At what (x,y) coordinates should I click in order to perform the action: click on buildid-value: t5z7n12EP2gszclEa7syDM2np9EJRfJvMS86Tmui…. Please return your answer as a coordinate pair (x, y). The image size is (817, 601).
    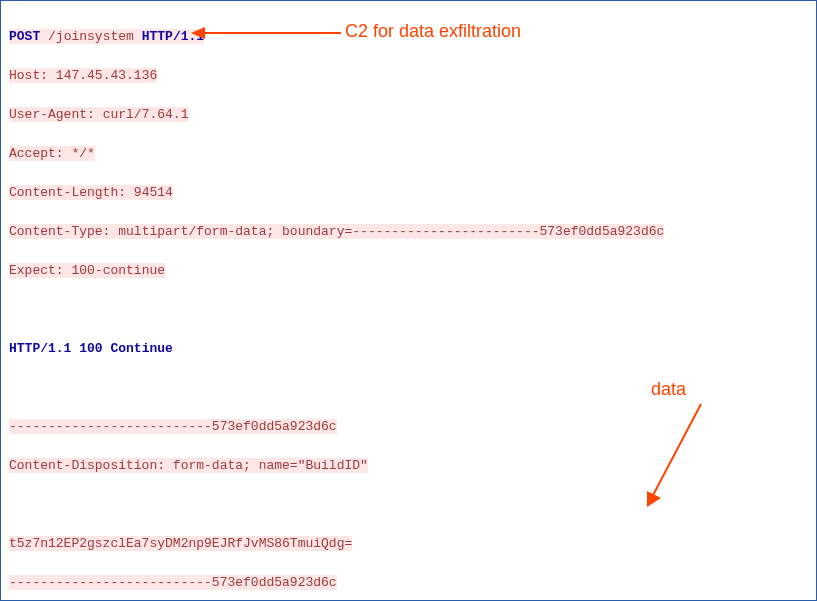
    Looking at the image, I should click on (180, 544).